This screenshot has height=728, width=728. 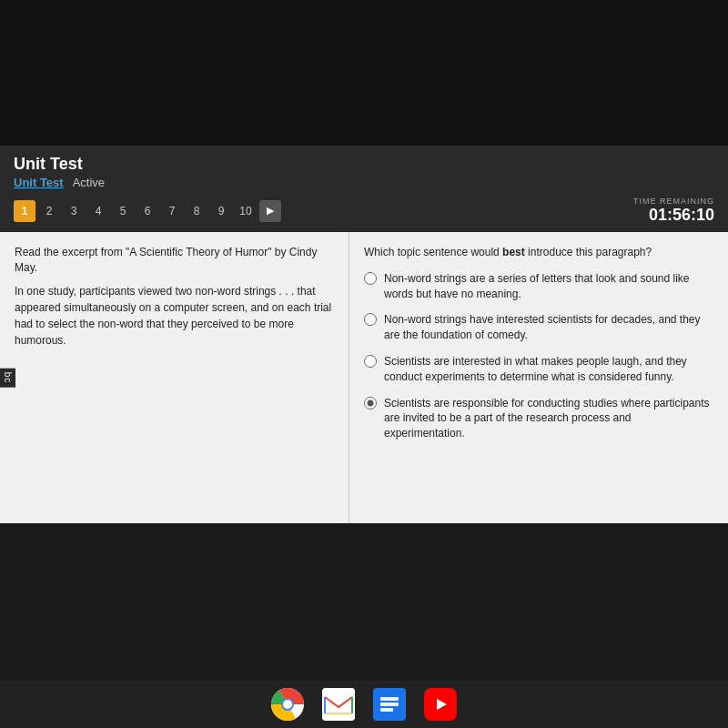 I want to click on breadcrumb-unit-test-link: Unit Test, so click(x=38, y=182).